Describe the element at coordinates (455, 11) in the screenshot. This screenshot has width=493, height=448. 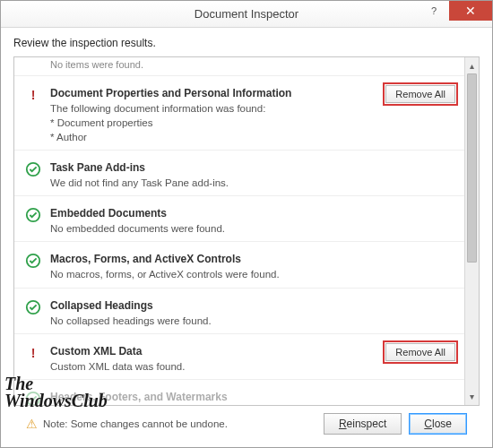
I see `window-controls: ? ✕` at that location.